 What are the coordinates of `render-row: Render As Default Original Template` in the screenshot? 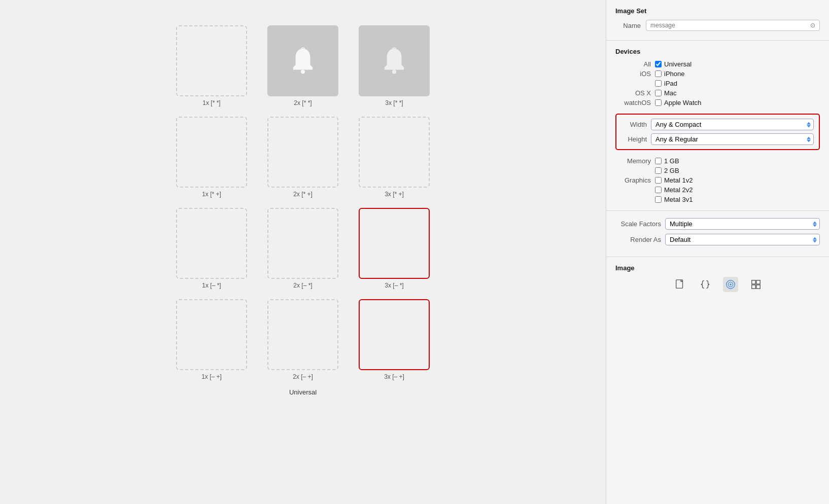 It's located at (717, 239).